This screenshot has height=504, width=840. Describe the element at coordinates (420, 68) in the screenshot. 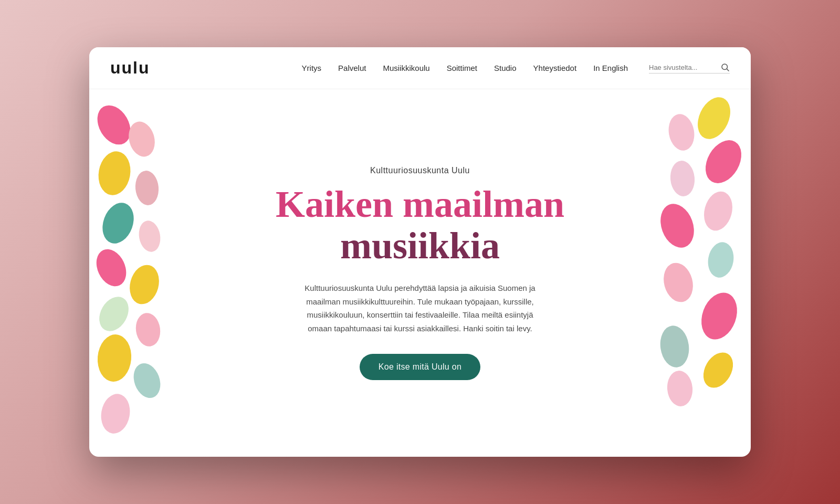

I see `navbar: uULU Yritys Palvelut Musiikkikoulu Soitt…` at that location.